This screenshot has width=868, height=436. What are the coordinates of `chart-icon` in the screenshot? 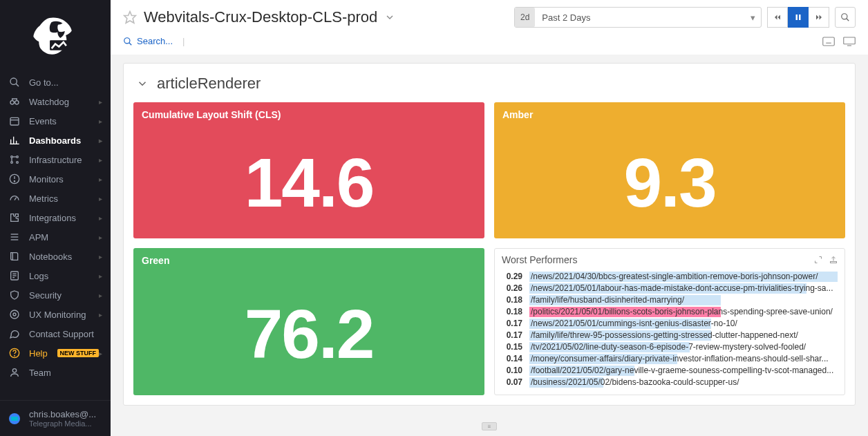 It's located at (15, 140).